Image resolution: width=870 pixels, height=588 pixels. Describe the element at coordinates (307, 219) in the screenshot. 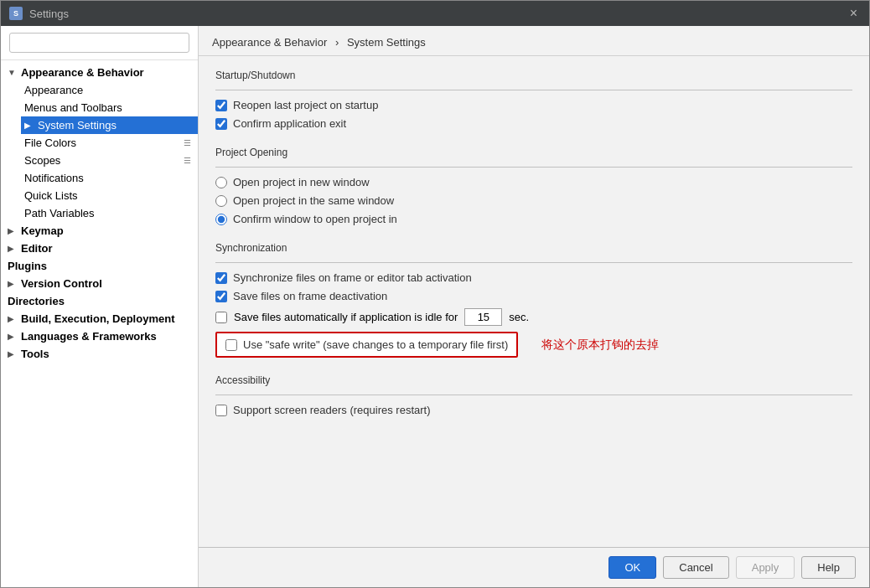

I see `confirm-window-label: Confirm window to open project in` at that location.